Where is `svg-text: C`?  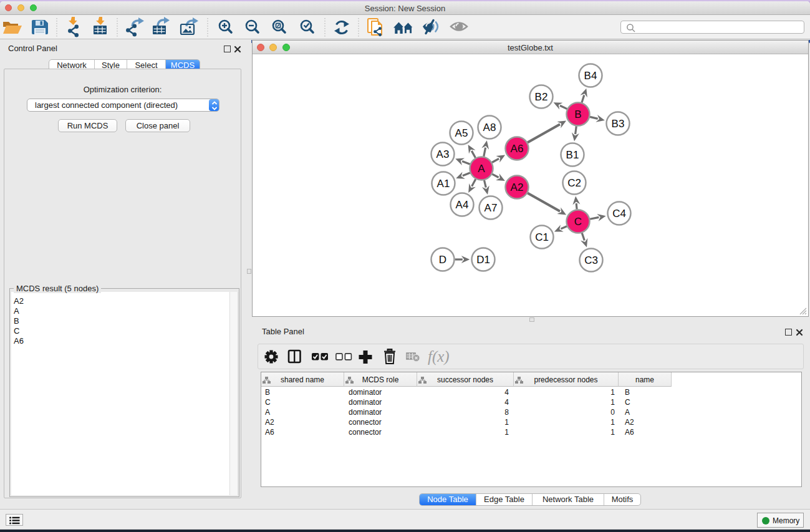 svg-text: C is located at coordinates (578, 222).